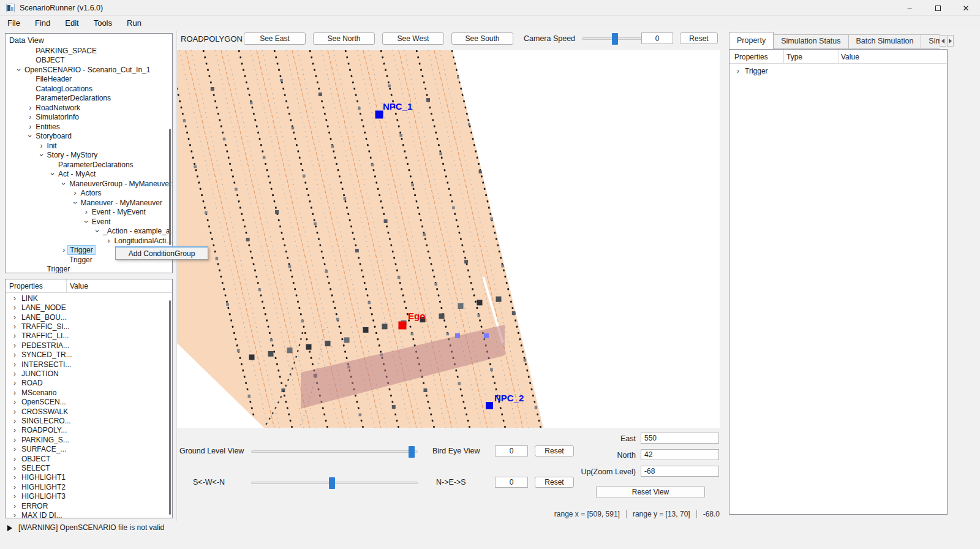  What do you see at coordinates (86, 515) in the screenshot?
I see `prop-row-max-id-di-: ›MAX ID DI...` at bounding box center [86, 515].